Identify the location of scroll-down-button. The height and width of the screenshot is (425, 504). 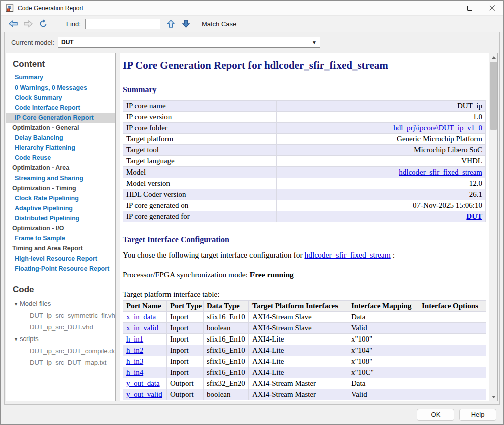
(494, 397).